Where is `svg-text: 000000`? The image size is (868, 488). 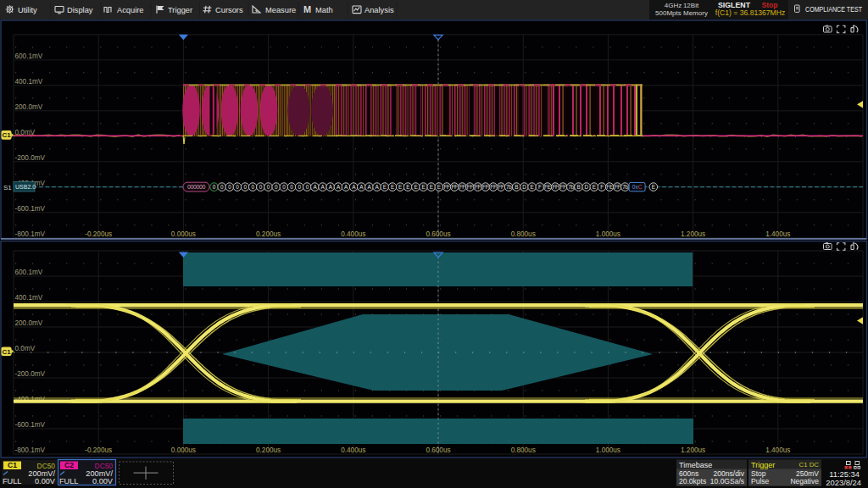
svg-text: 000000 is located at coordinates (197, 186).